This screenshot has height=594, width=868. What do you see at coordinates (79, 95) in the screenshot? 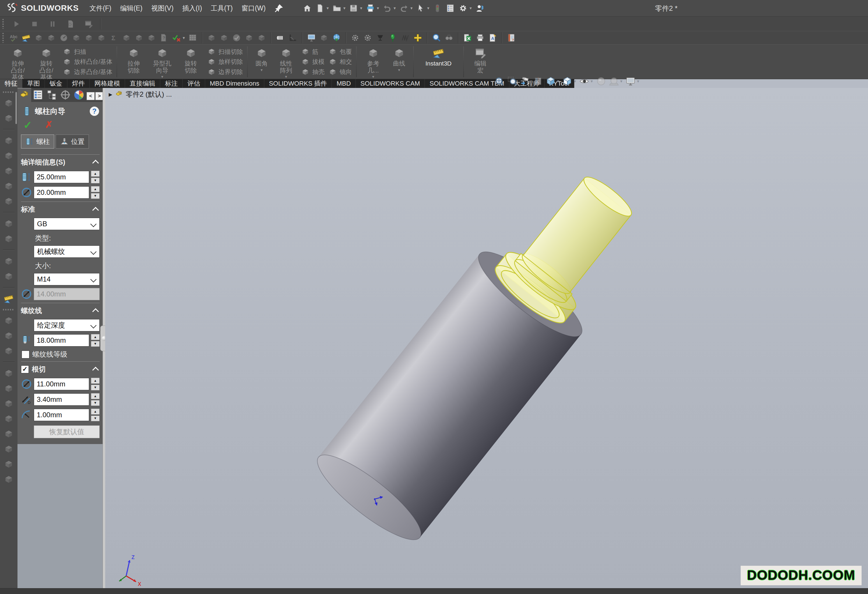
I see `display-manager-tab` at bounding box center [79, 95].